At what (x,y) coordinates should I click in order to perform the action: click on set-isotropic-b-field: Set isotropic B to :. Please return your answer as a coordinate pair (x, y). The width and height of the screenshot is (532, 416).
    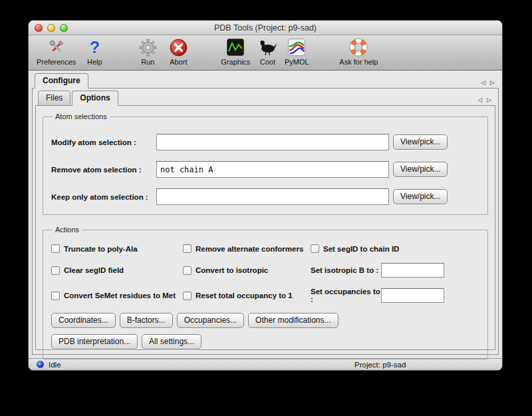
    Looking at the image, I should click on (395, 270).